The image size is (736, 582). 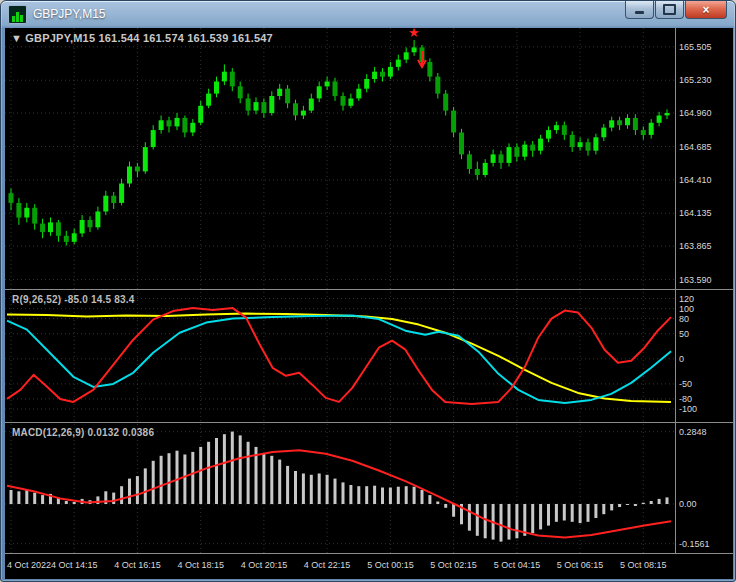 I want to click on svg-text: 164.960, so click(x=696, y=113).